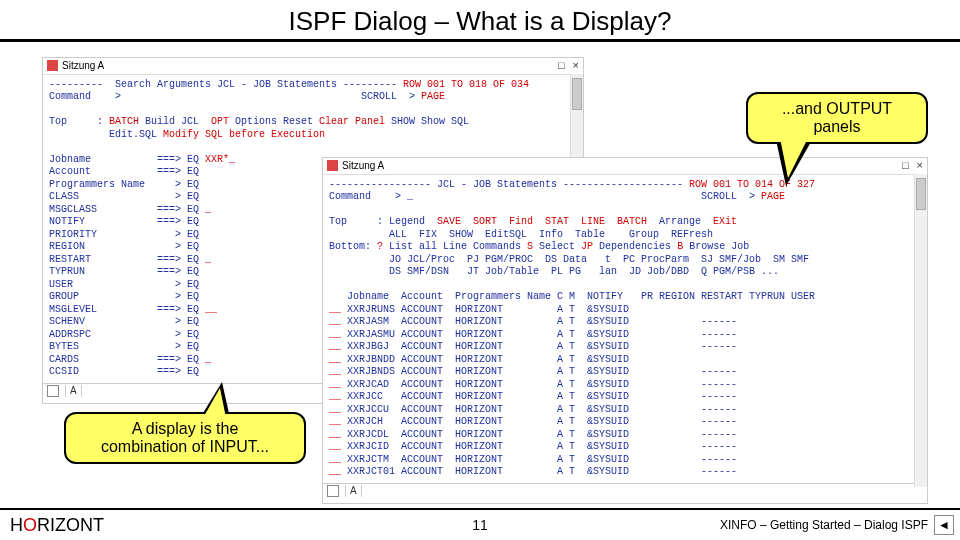 The height and width of the screenshot is (540, 960). What do you see at coordinates (313, 66) in the screenshot?
I see `titlebar-1: Sitzung A □ ×` at bounding box center [313, 66].